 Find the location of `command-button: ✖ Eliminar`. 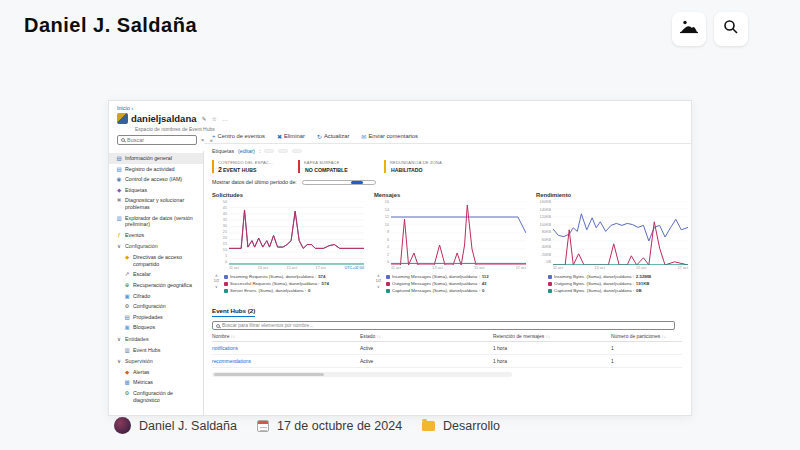

command-button: ✖ Eliminar is located at coordinates (291, 136).